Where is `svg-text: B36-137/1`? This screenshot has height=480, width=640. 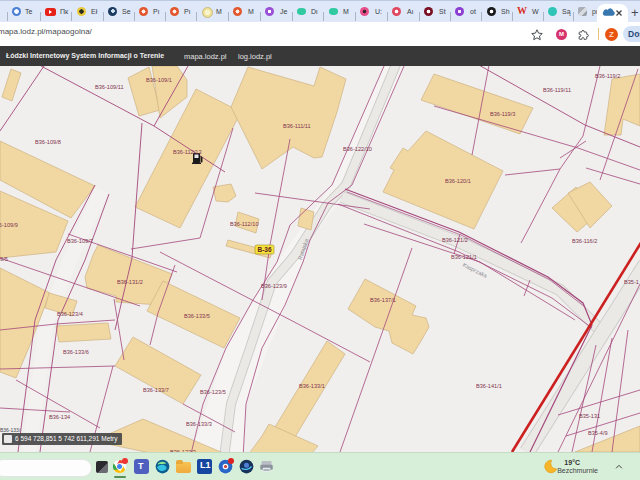 svg-text: B36-137/1 is located at coordinates (383, 300).